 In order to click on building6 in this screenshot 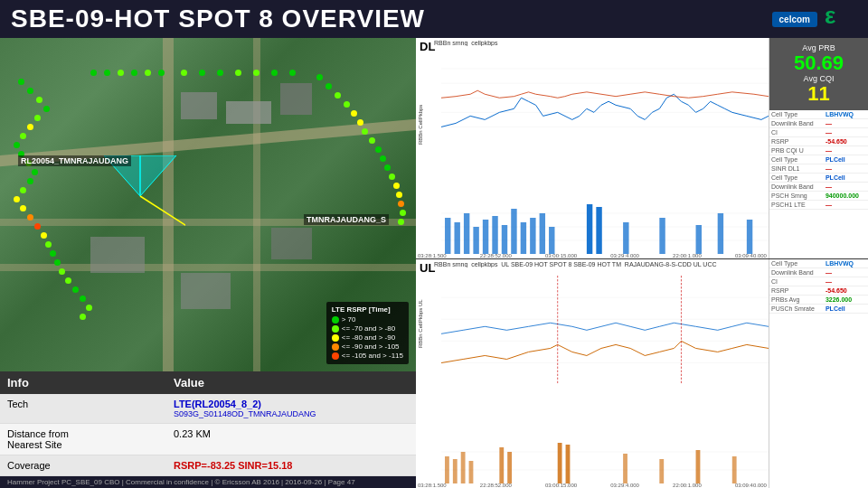, I will do `click(206, 291)`.